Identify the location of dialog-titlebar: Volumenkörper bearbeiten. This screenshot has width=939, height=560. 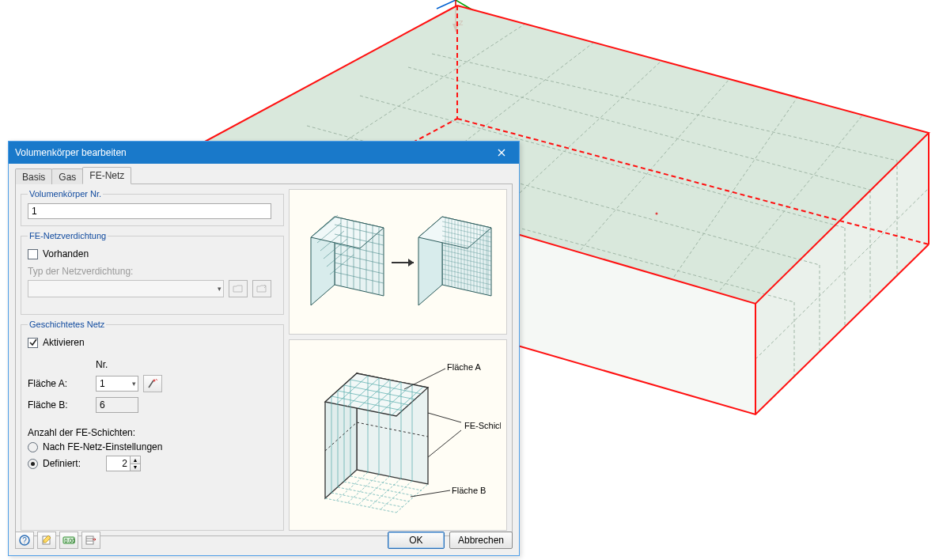
(264, 153).